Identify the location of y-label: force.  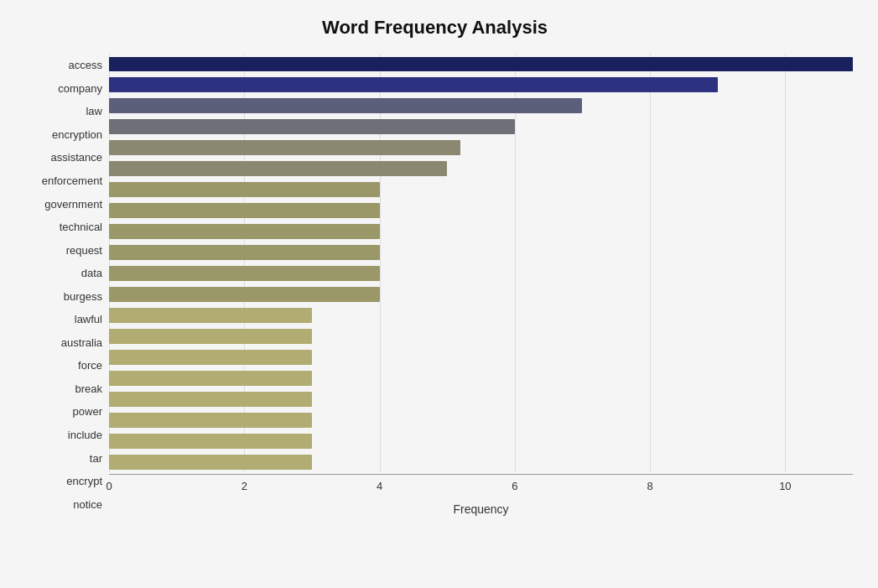
(60, 366).